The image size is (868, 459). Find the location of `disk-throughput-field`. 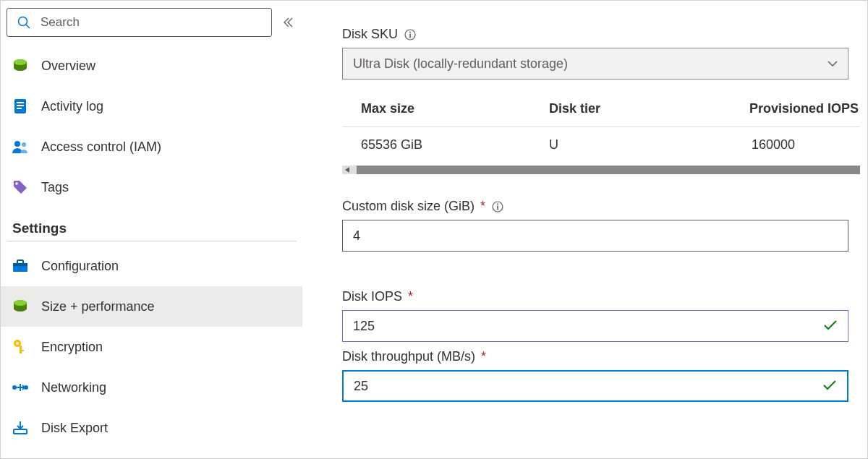

disk-throughput-field is located at coordinates (588, 386).